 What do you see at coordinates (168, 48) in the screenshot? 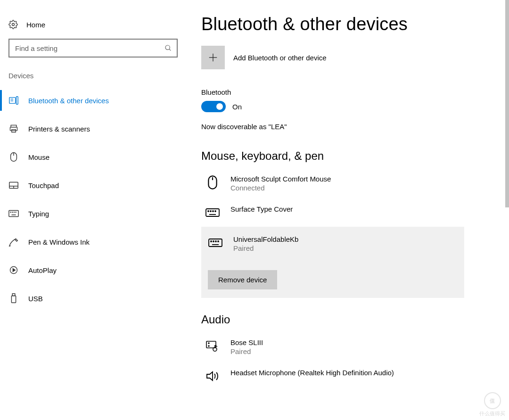
I see `search-icon` at bounding box center [168, 48].